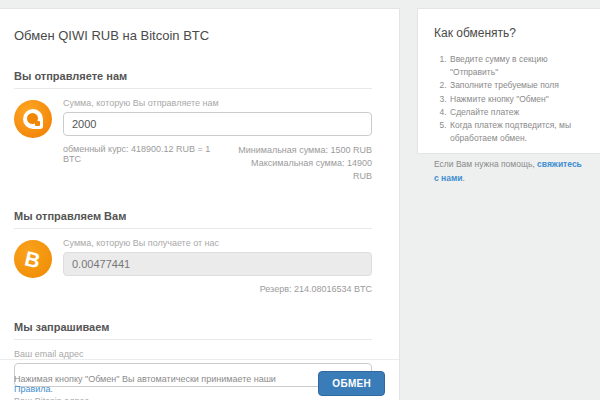 The image size is (600, 400). What do you see at coordinates (463, 178) in the screenshot?
I see `help-suffix: .` at bounding box center [463, 178].